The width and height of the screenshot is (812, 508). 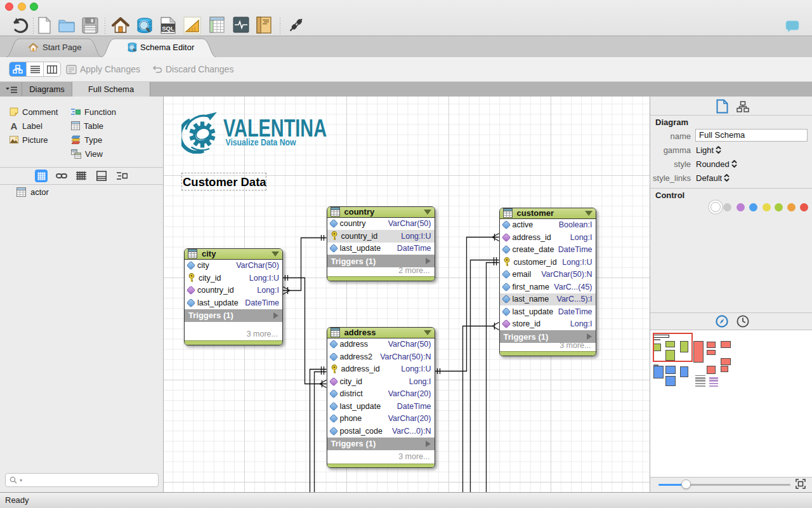 What do you see at coordinates (168, 28) in the screenshot?
I see `svg-text: SQL` at bounding box center [168, 28].